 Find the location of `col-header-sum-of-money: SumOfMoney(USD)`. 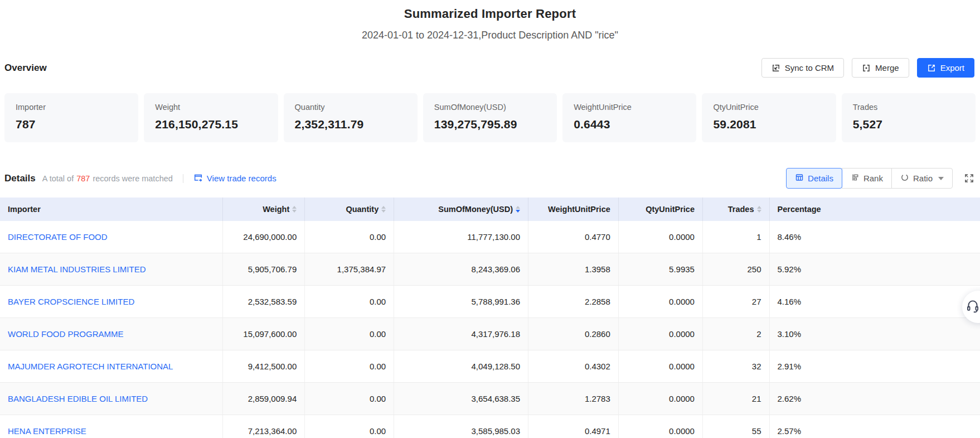

col-header-sum-of-money: SumOfMoney(USD) is located at coordinates (462, 209).